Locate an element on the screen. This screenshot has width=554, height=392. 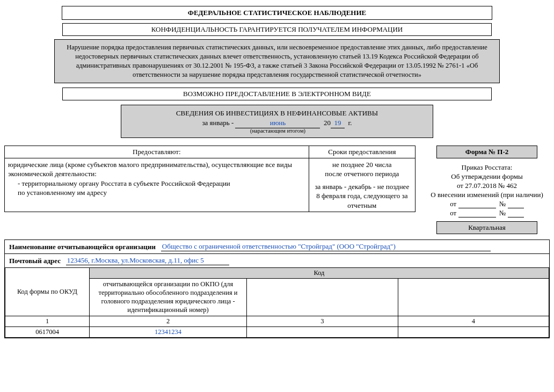
confidentiality-bar: КОНФИДЕНЦИАЛЬНОСТЬ ГАРАНТИРУЕТСЯ ПОЛУЧАТ… is located at coordinates (277, 30).